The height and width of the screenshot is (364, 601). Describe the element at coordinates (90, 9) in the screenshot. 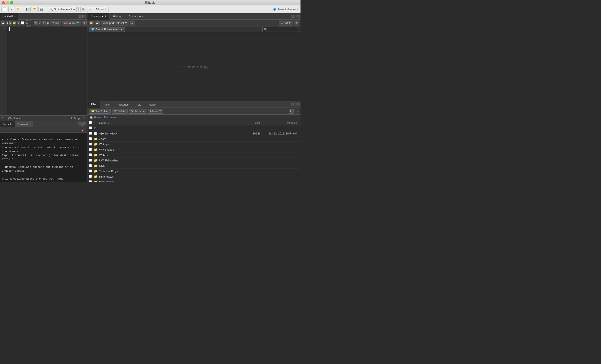

I see `tools-dropdown: ▼` at that location.